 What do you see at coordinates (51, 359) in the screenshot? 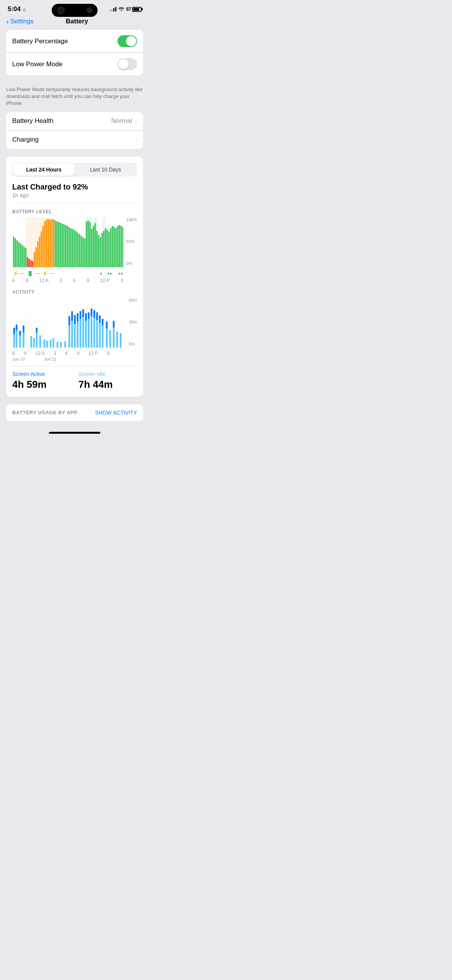
I see `date-jun11: Jun 11` at bounding box center [51, 359].